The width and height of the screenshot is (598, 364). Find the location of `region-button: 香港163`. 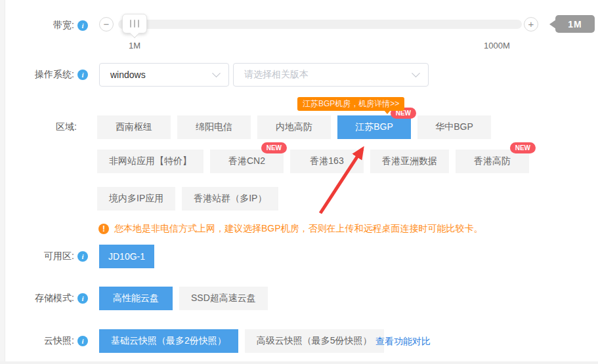

region-button: 香港163 is located at coordinates (327, 161).